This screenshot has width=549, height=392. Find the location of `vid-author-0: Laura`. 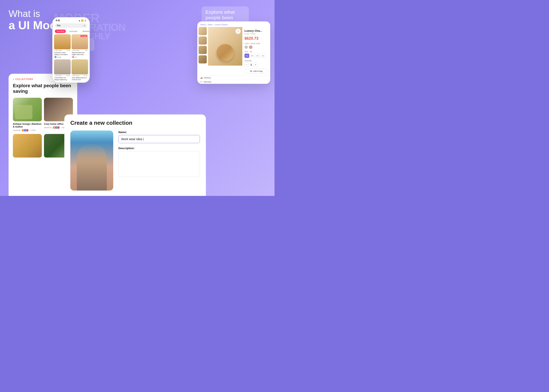

vid-author-0: Laura is located at coordinates (62, 57).